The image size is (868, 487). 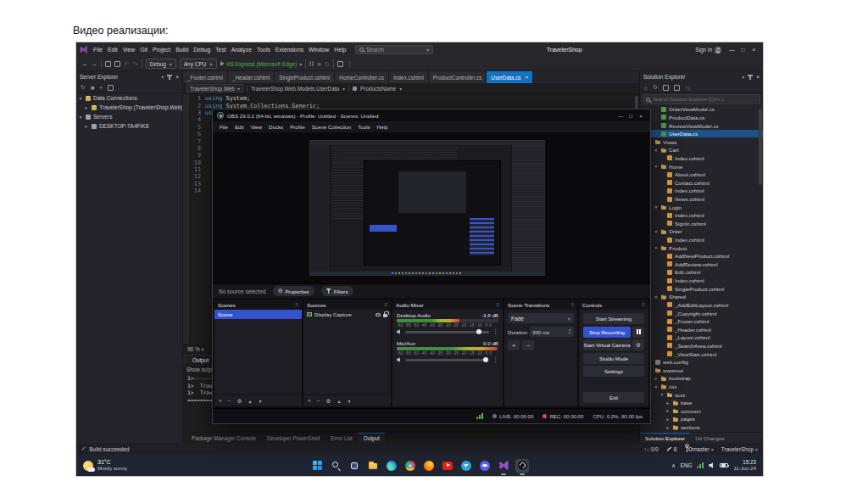 What do you see at coordinates (113, 49) in the screenshot?
I see `menu-item: Edit` at bounding box center [113, 49].